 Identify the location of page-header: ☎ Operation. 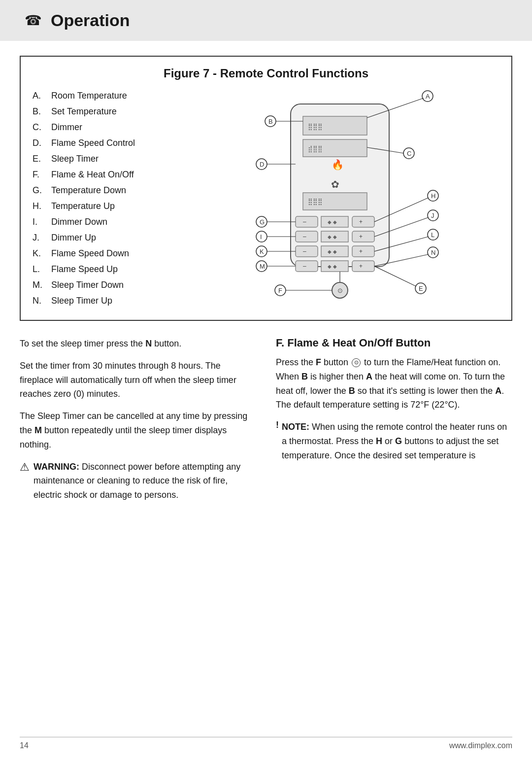
(266, 21).